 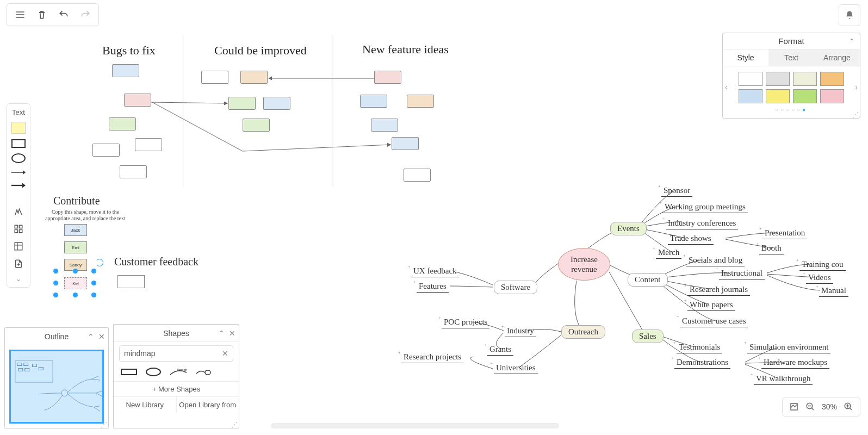 I want to click on mindmap-leaf: Trade shows, so click(x=691, y=239).